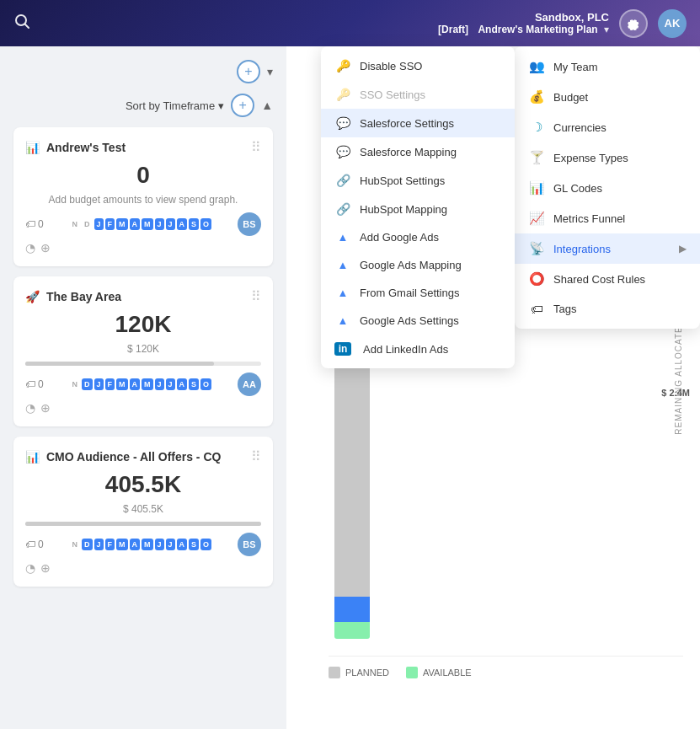  I want to click on expense-types-label: Expense Types, so click(591, 158).